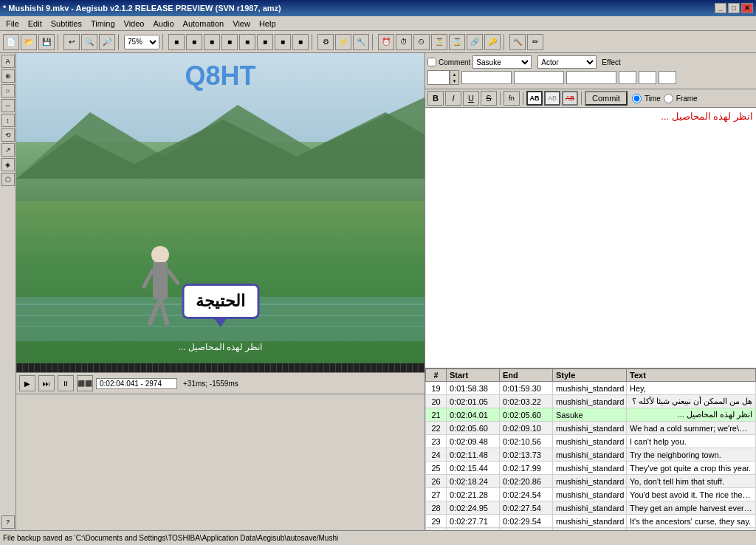 This screenshot has height=545, width=756. Describe the element at coordinates (591, 428) in the screenshot. I see `table-row: 22 0:02:05.60 0:02:09.10 mushishi_standa…` at that location.